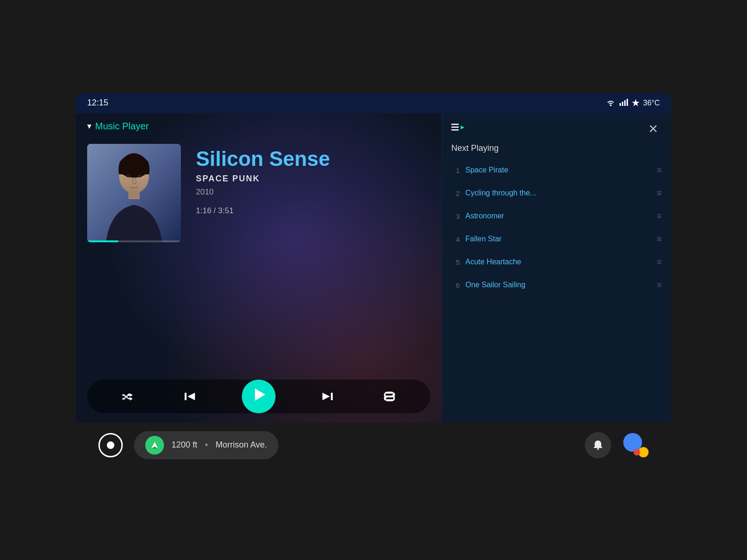 This screenshot has width=747, height=560. What do you see at coordinates (557, 262) in the screenshot?
I see `queue-item: 5 Acute Heartache ≡` at bounding box center [557, 262].